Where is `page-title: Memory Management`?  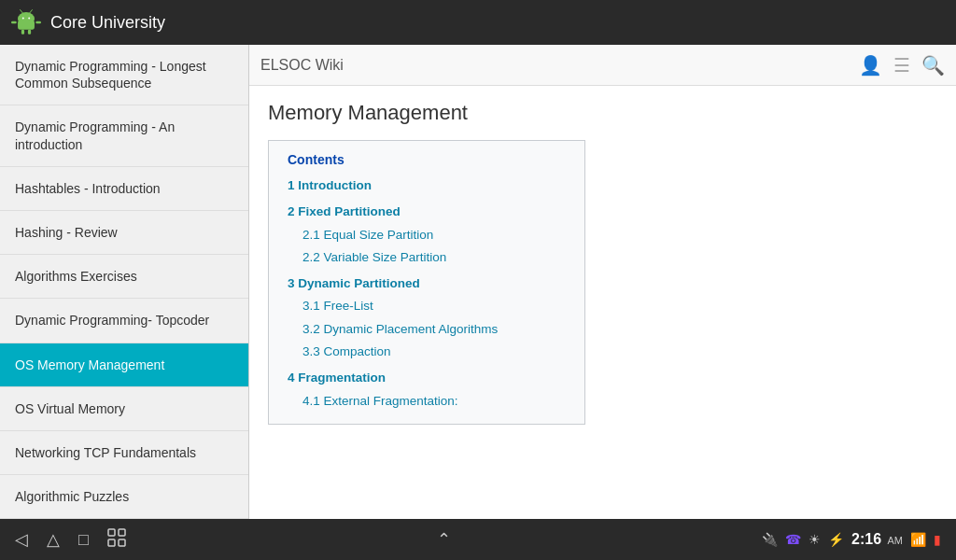 page-title: Memory Management is located at coordinates (603, 113).